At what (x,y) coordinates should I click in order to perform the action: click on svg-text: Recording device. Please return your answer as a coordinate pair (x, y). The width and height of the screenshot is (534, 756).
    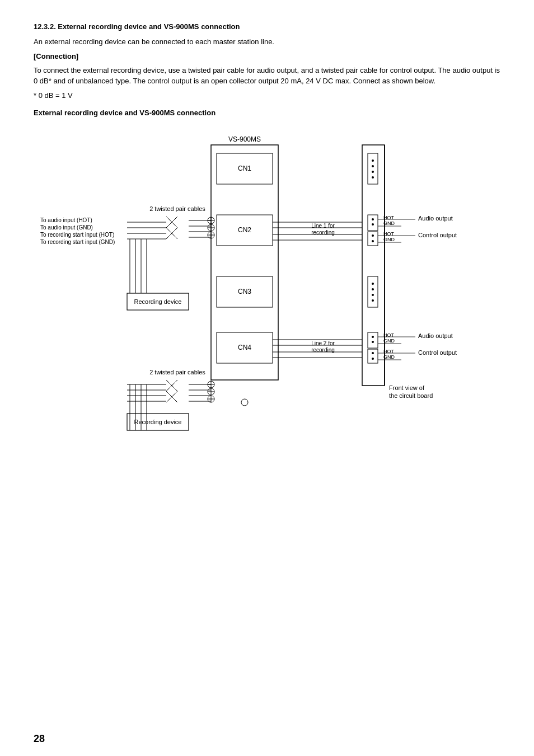
    Looking at the image, I should click on (158, 302).